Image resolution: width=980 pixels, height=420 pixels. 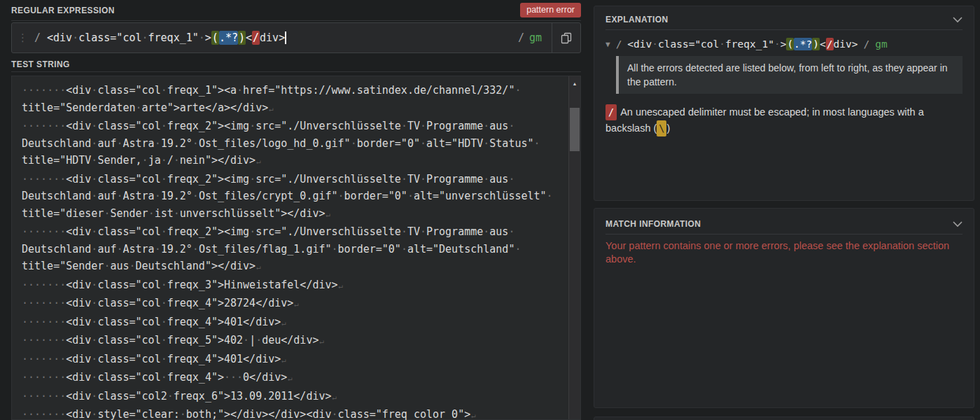 What do you see at coordinates (296, 64) in the screenshot?
I see `test-string-header: TEST STRING` at bounding box center [296, 64].